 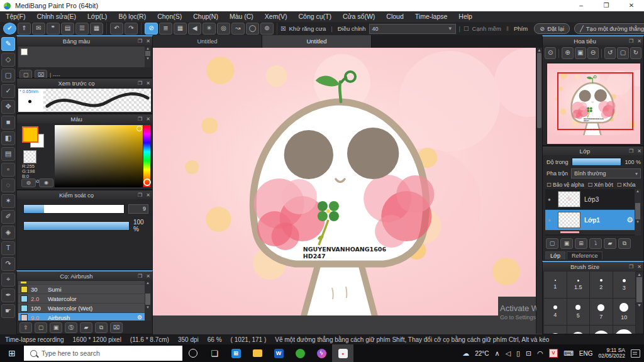 What do you see at coordinates (579, 312) in the screenshot?
I see `brush-size-cell-5: 5` at bounding box center [579, 312].